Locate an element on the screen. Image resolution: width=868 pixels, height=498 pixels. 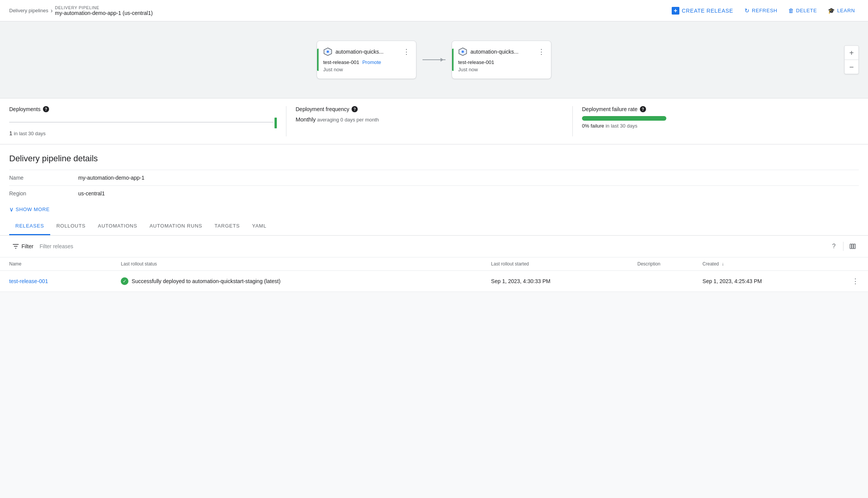
tab-automations: AUTOMATIONS is located at coordinates (117, 226).